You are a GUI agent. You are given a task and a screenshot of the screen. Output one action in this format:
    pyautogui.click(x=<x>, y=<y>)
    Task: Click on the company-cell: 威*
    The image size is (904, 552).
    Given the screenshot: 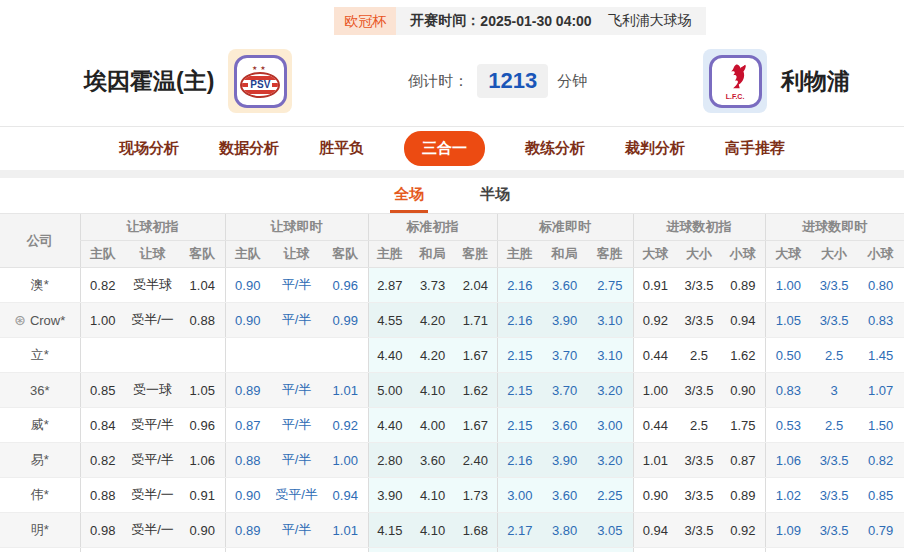 What is the action you would take?
    pyautogui.click(x=40, y=426)
    